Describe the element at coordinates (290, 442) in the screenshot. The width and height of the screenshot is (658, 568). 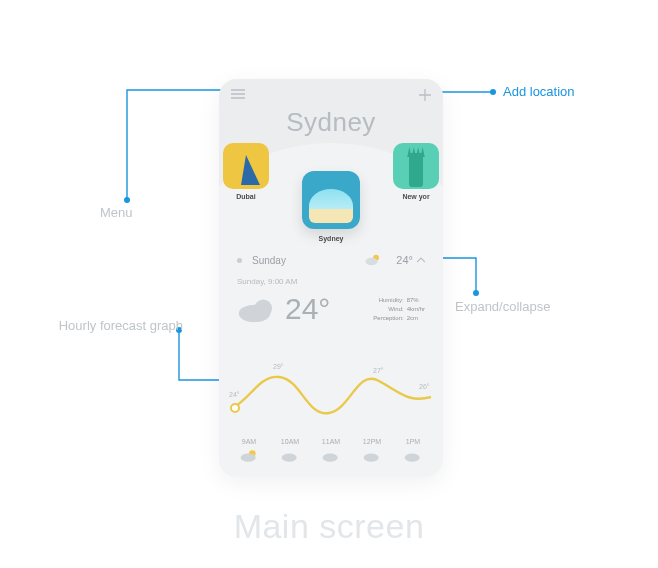
I see `hour-label: 10AM` at that location.